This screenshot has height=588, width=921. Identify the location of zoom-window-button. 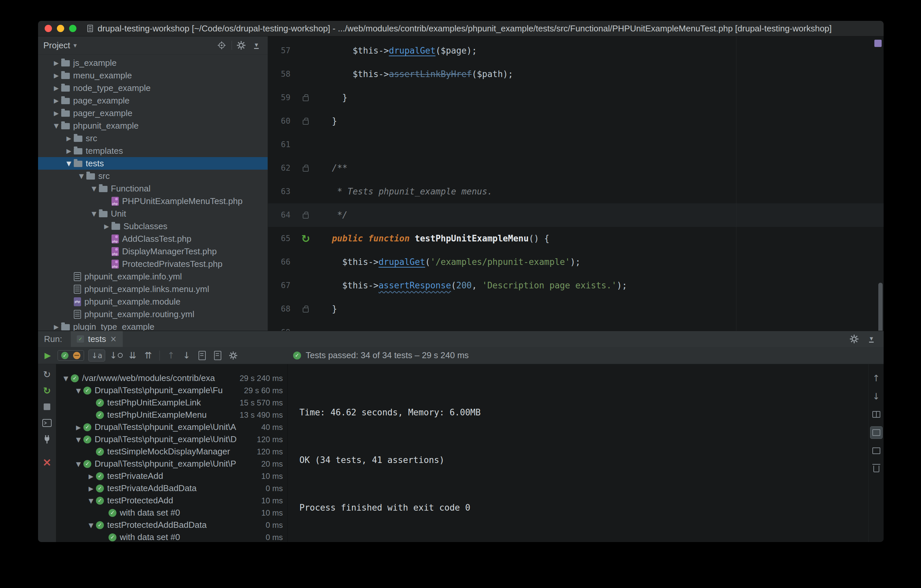
(73, 28).